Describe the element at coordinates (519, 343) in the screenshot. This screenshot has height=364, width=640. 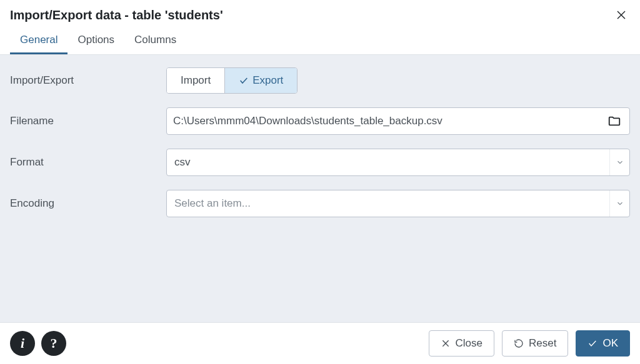
I see `reset-icon` at that location.